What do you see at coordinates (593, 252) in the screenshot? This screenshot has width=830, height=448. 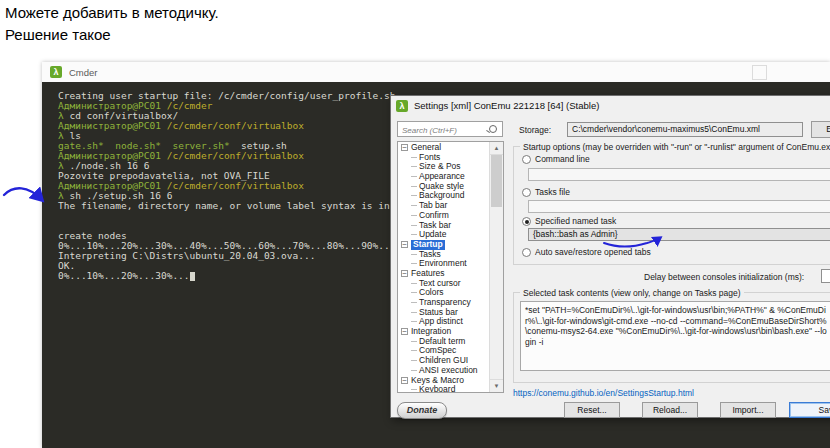 I see `radio-auto-save-restore-label: Auto save/restore opened tabs` at bounding box center [593, 252].